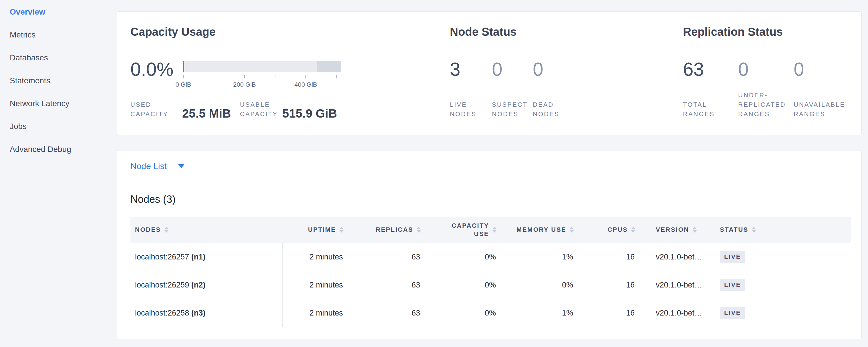 The height and width of the screenshot is (347, 868). What do you see at coordinates (259, 109) in the screenshot?
I see `usable-capacity-label: USABLE CAPACITY` at bounding box center [259, 109].